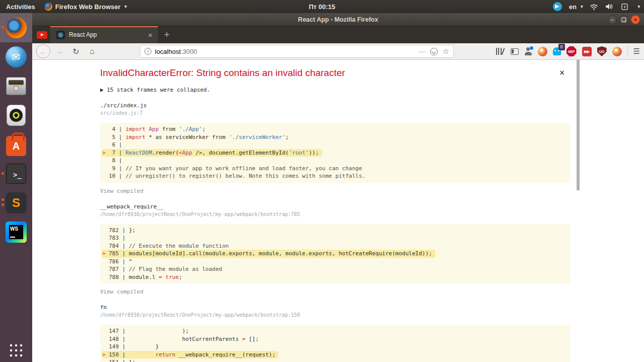 The image size is (644, 362). What do you see at coordinates (16, 57) in the screenshot?
I see `dock-item-thunderbird: ✉` at bounding box center [16, 57].